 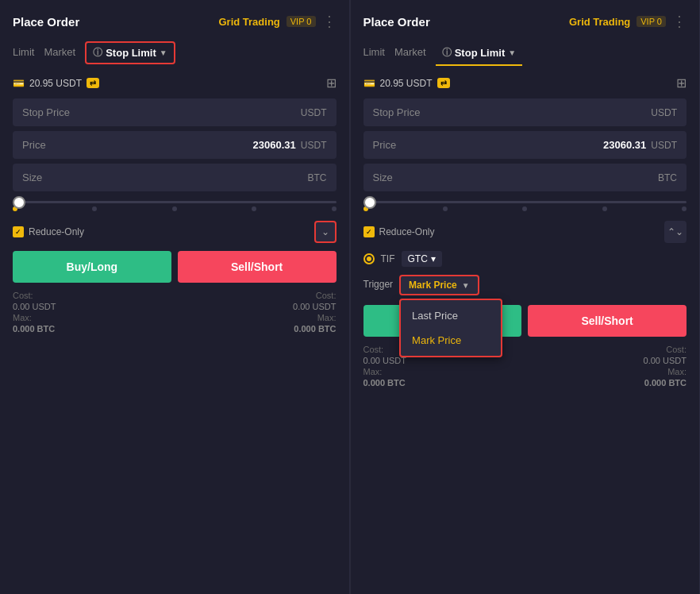 I want to click on right-tab-stop-limit: ⓘ Stop Limit ▼, so click(x=479, y=52).